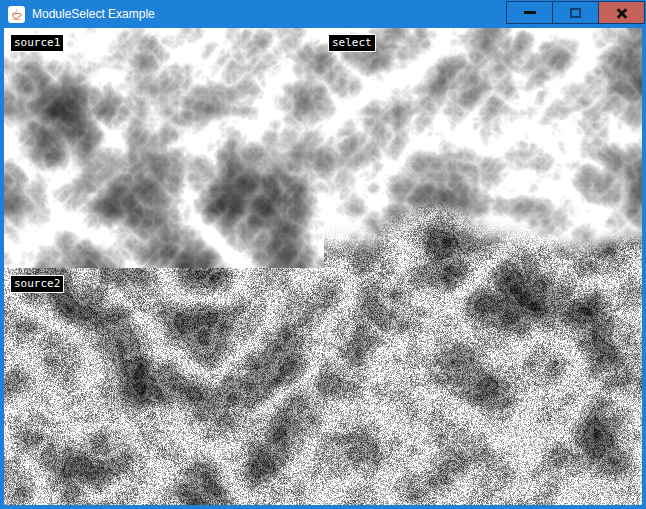 Image resolution: width=646 pixels, height=509 pixels. I want to click on window-controls, so click(576, 12).